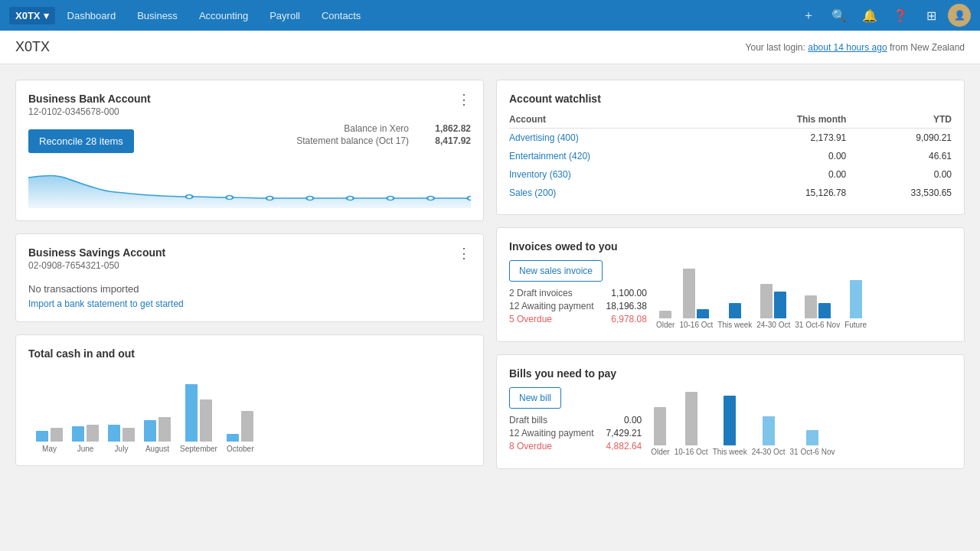 The width and height of the screenshot is (980, 551). I want to click on login-time: about 14 hours ago, so click(847, 47).